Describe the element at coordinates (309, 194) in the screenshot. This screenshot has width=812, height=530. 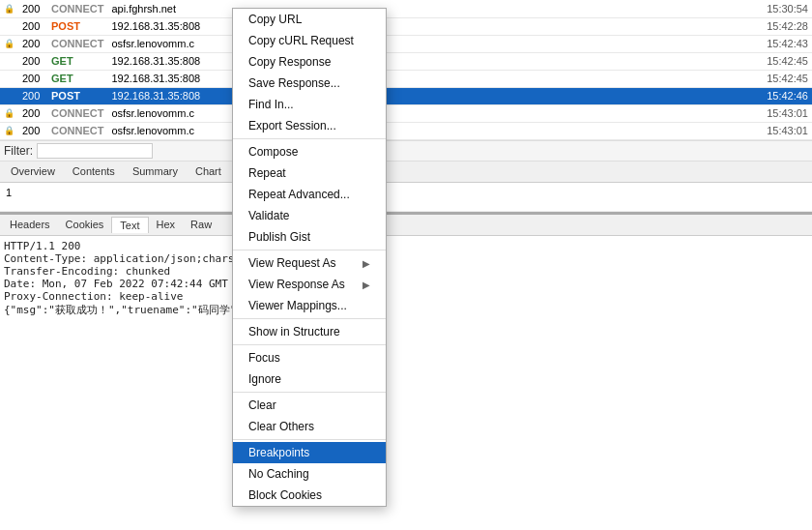
I see `menu-item-repeat-advanced-: Repeat Advanced...` at that location.